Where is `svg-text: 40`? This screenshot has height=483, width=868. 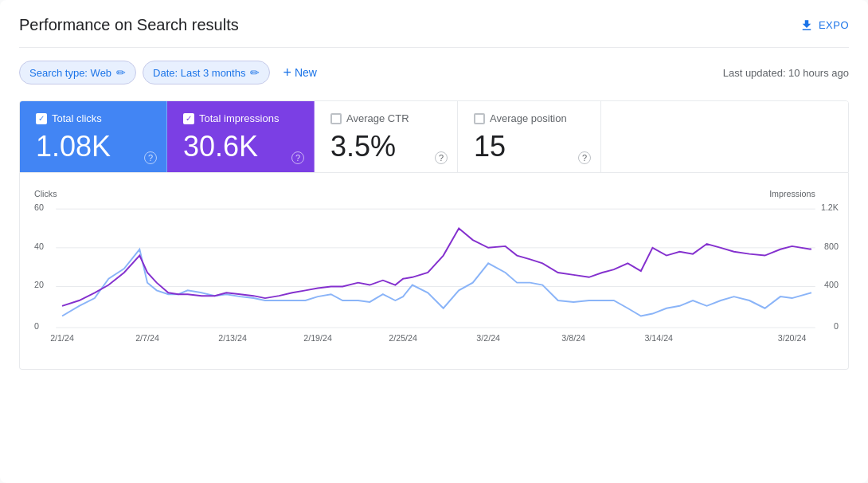
svg-text: 40 is located at coordinates (39, 245).